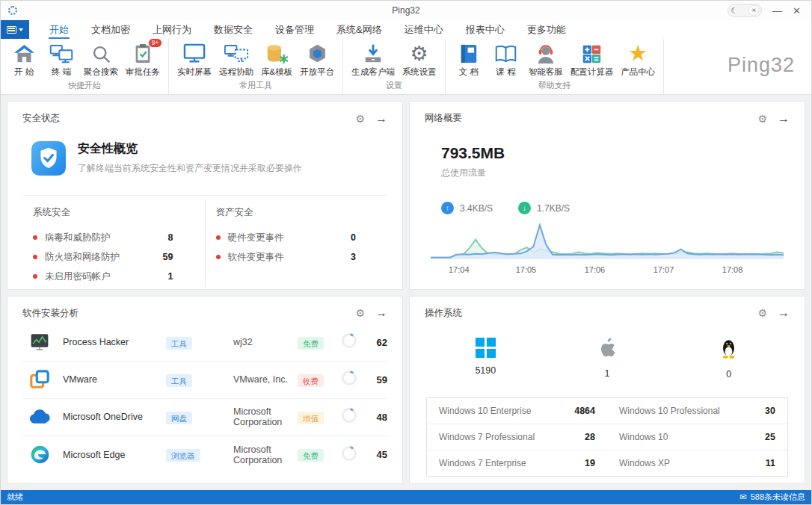 This screenshot has width=812, height=505. What do you see at coordinates (172, 30) in the screenshot?
I see `tab-web-behavior: 上网行为` at bounding box center [172, 30].